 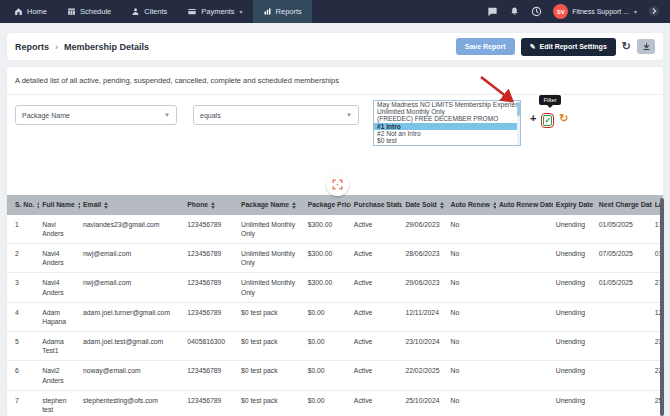 I want to click on report-toolbar: Save Report ✎ Edit Report Settings ↻, so click(x=556, y=47).